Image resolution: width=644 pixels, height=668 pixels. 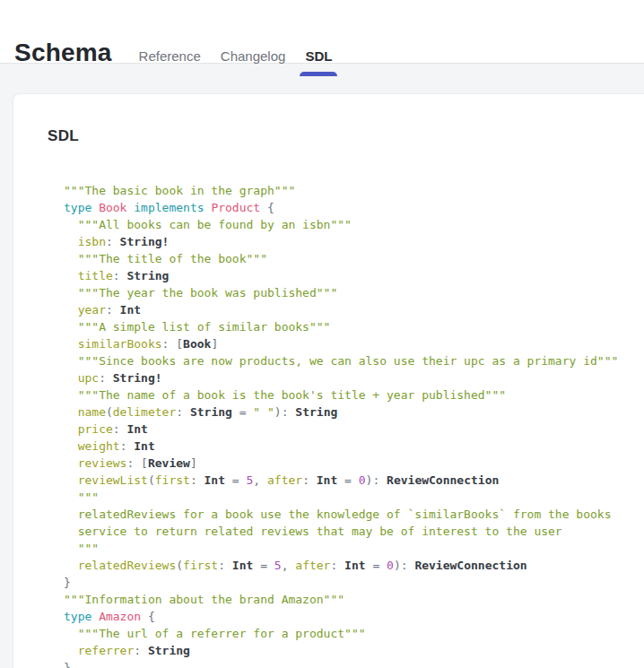 What do you see at coordinates (236, 56) in the screenshot?
I see `schema-tabs: Reference Changelog SDL` at bounding box center [236, 56].